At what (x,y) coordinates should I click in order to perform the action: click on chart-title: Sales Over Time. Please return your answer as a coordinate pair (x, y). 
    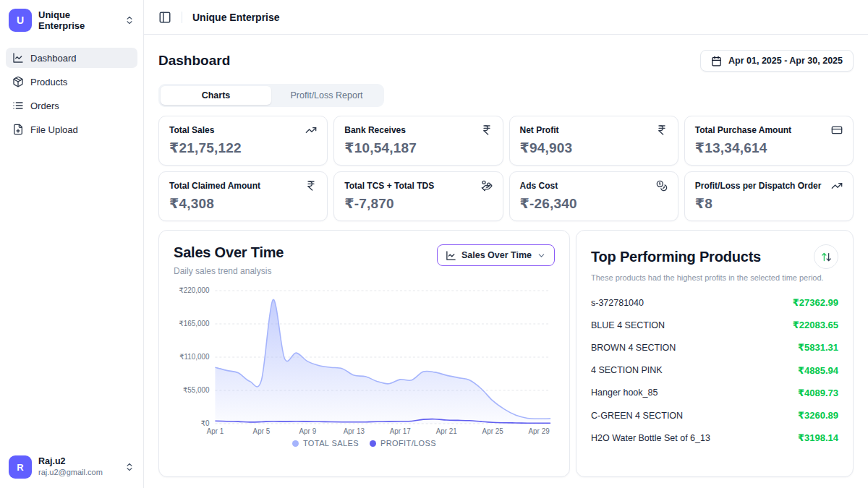
    Looking at the image, I should click on (229, 253).